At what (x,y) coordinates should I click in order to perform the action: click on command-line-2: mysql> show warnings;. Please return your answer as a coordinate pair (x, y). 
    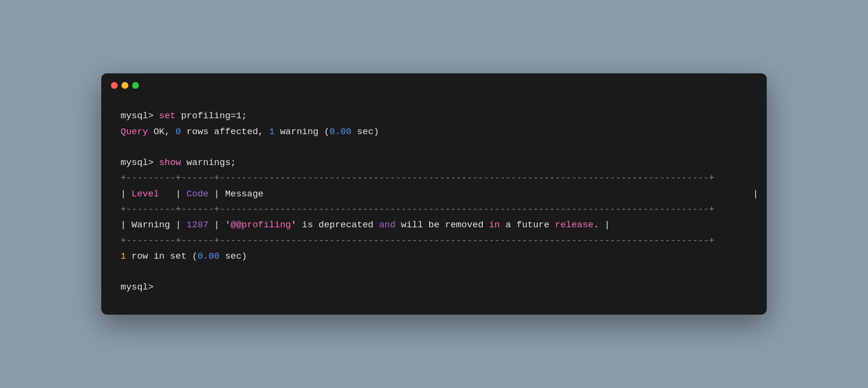
    Looking at the image, I should click on (434, 163).